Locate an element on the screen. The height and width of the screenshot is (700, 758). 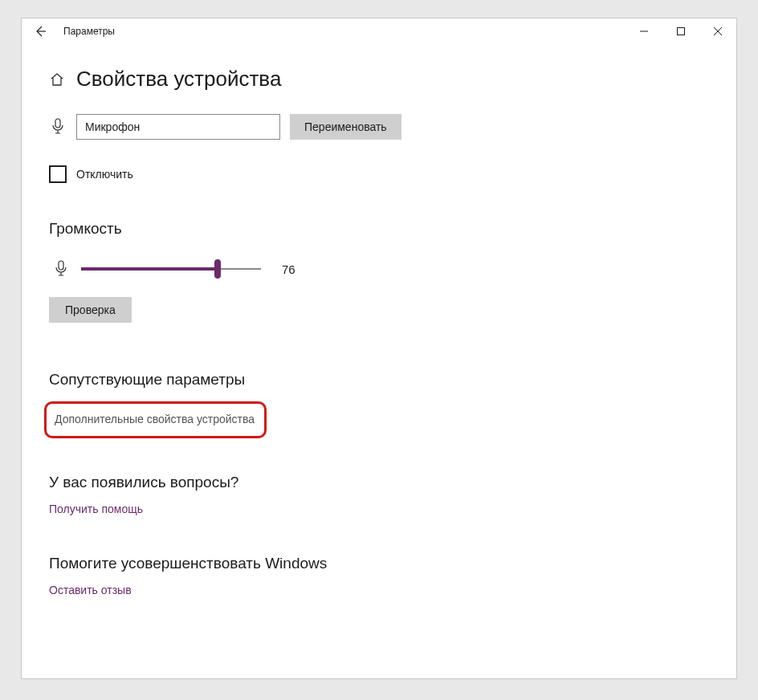
minimize-button is located at coordinates (644, 31).